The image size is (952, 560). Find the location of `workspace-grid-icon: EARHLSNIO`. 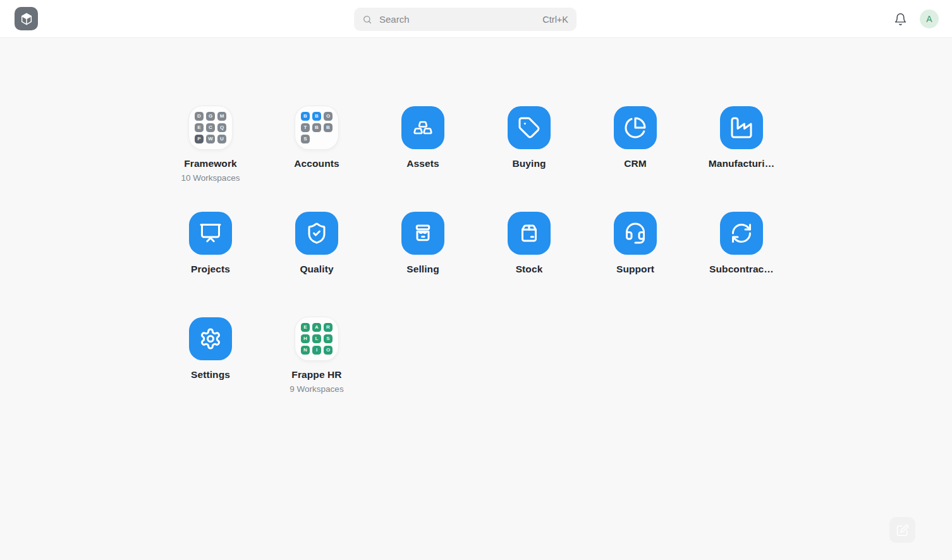

workspace-grid-icon: EARHLSNIO is located at coordinates (317, 339).